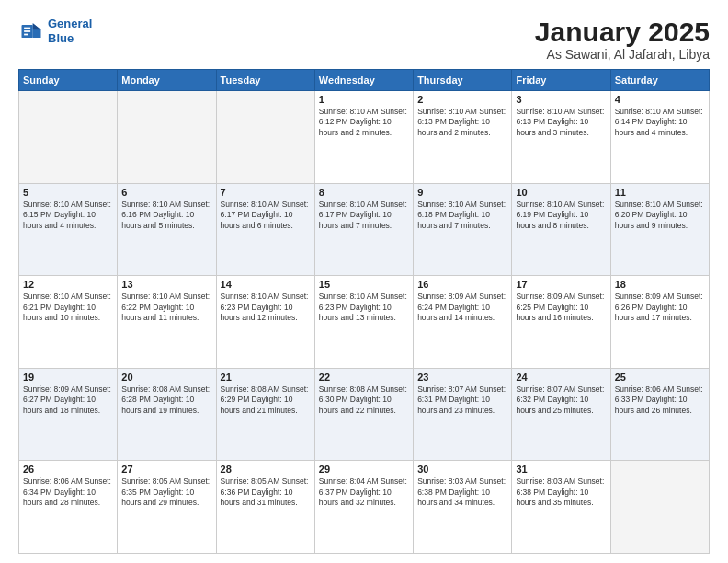 The width and height of the screenshot is (728, 563). I want to click on day-info: Sunrise: 8:09 AM Sunset: 6:27 PM Dayligh…, so click(68, 400).